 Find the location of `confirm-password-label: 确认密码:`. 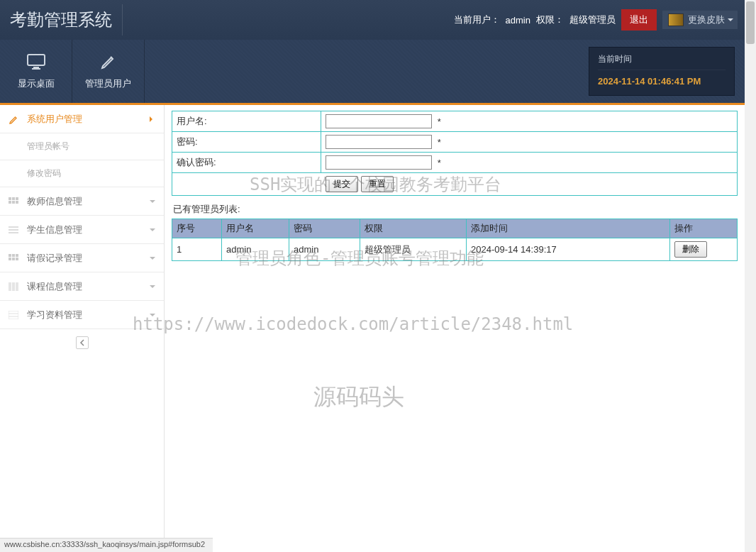

confirm-password-label: 确认密码: is located at coordinates (247, 163).